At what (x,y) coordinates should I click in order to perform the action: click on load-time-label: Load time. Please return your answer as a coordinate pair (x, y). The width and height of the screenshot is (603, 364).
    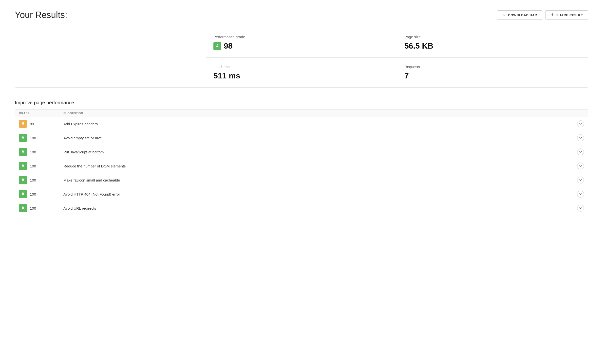
    Looking at the image, I should click on (302, 67).